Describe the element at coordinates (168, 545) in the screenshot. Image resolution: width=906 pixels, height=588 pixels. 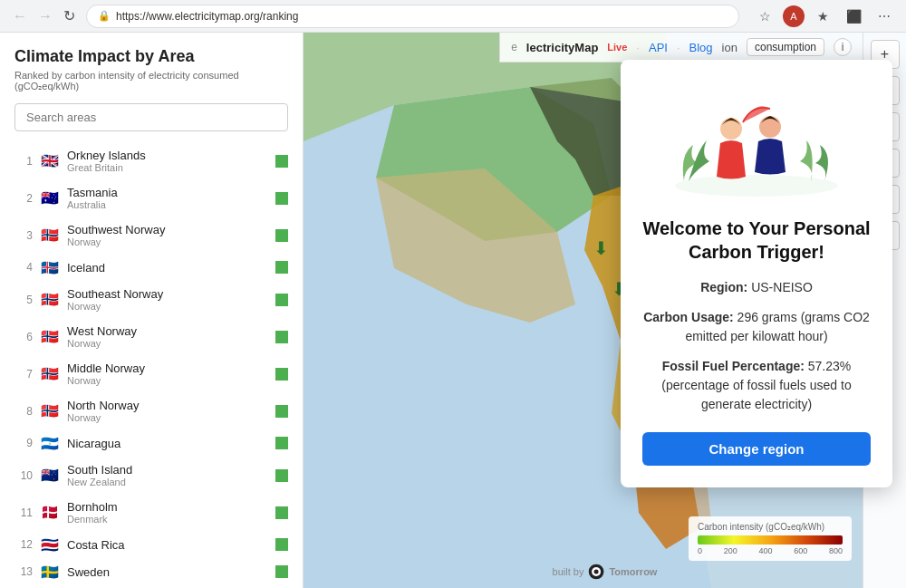
I see `area-info: Costa Rica` at that location.